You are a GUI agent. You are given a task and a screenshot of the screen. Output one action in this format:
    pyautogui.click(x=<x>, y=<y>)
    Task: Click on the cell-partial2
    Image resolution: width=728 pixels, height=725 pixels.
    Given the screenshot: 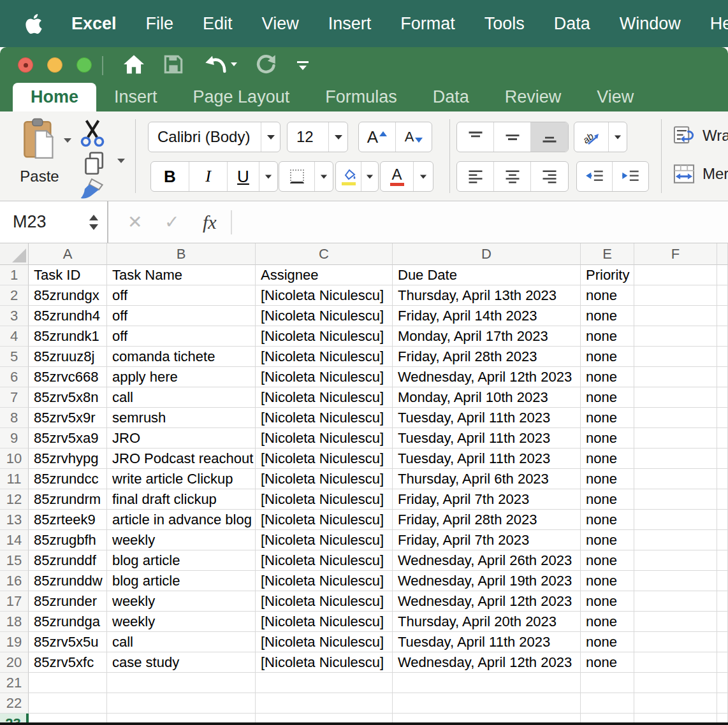 What is the action you would take?
    pyautogui.click(x=723, y=296)
    